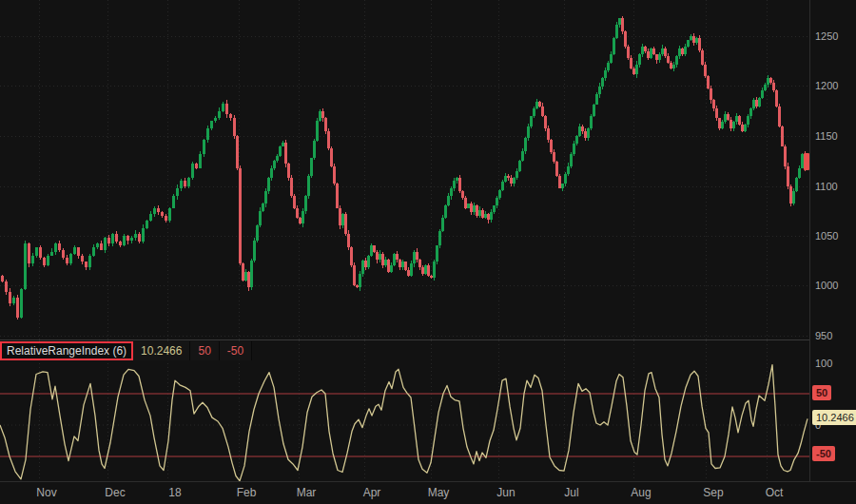  Describe the element at coordinates (506, 493) in the screenshot. I see `time-axis-label: Jun` at that location.